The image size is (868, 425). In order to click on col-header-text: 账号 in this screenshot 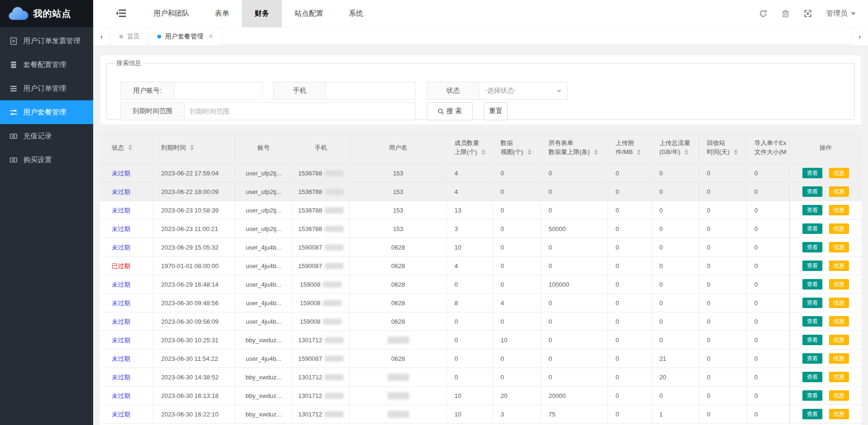, I will do `click(263, 147)`.